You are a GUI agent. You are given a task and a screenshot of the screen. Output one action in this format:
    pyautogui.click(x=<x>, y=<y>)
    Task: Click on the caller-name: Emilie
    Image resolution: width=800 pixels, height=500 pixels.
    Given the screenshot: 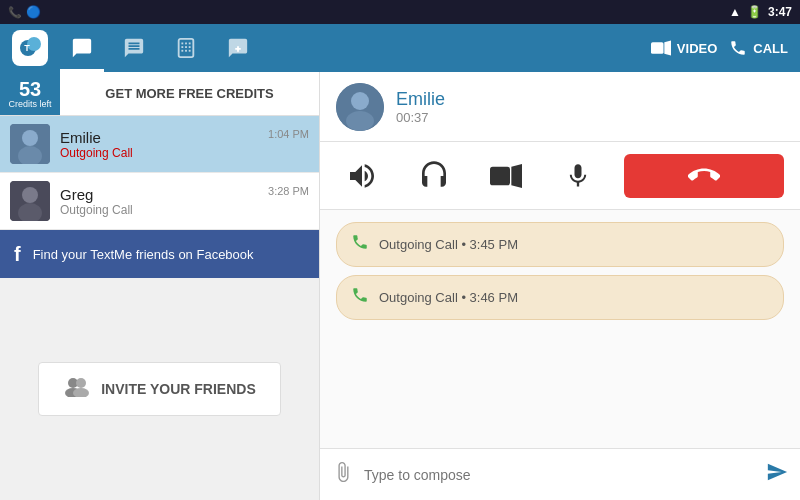 What is the action you would take?
    pyautogui.click(x=590, y=100)
    